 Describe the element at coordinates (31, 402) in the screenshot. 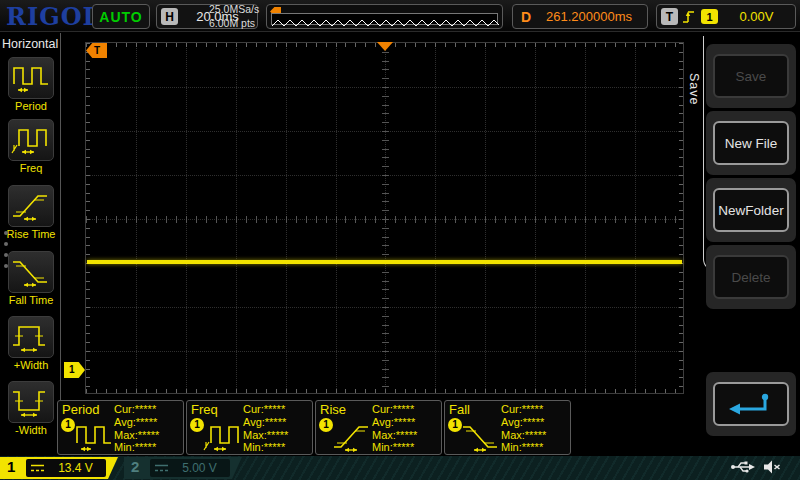

I see `minus-width-icon` at that location.